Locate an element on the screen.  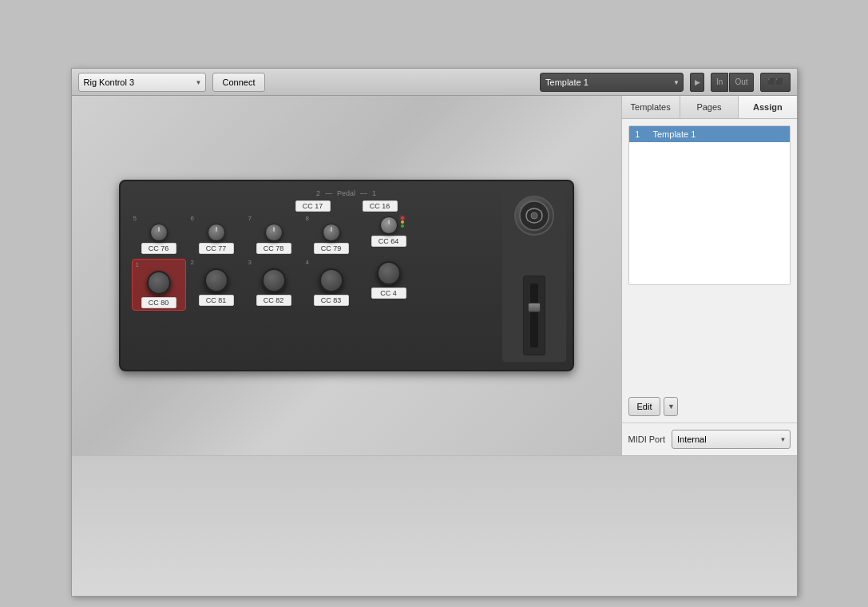
edit-dropdown-button: ▼ is located at coordinates (671, 407).